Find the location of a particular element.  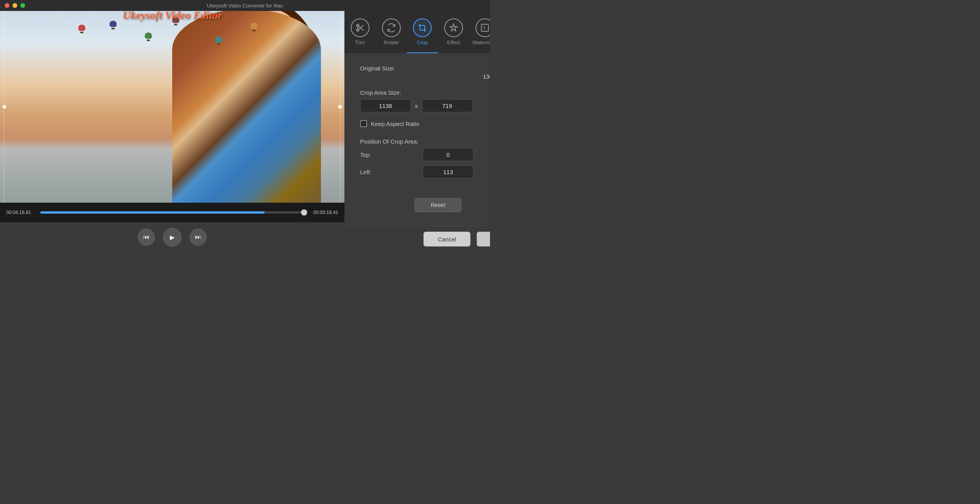

video-frame: Ukeysoft Video Editor is located at coordinates (172, 107).